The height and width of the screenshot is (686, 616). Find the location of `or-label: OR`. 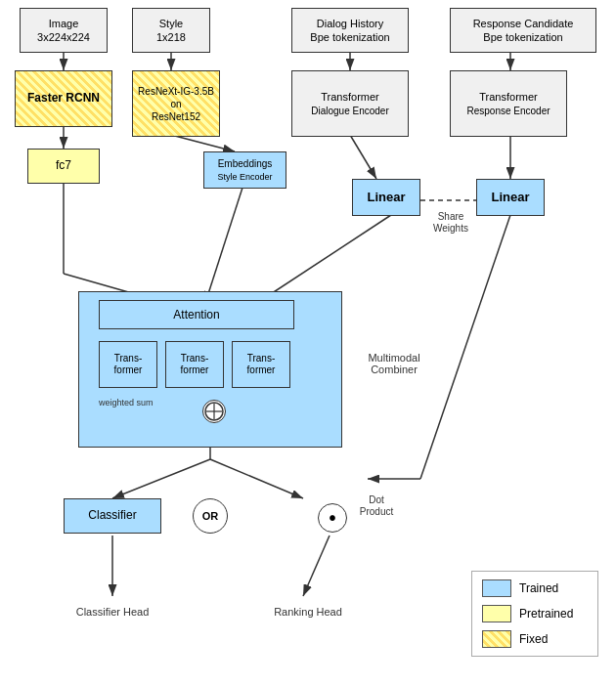

or-label: OR is located at coordinates (211, 516).